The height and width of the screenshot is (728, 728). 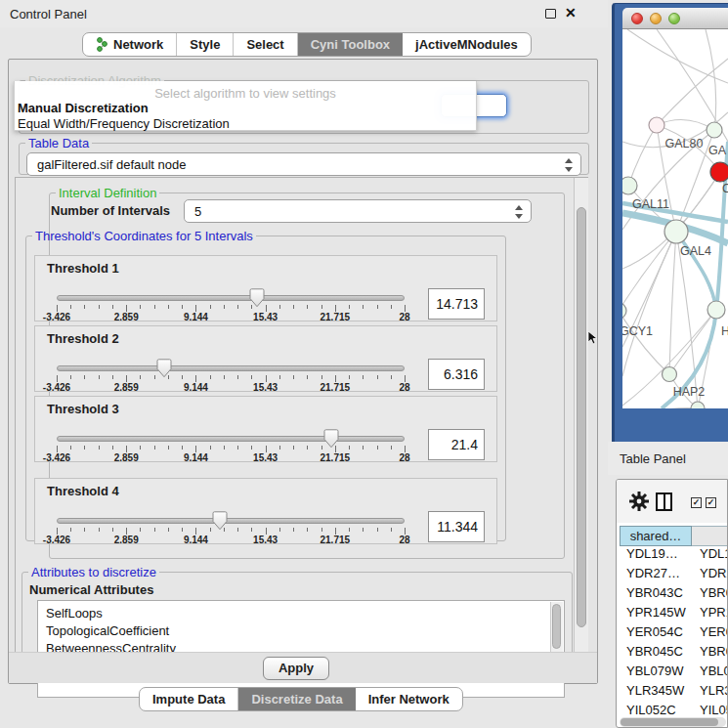 I want to click on close-traffic-light-icon, so click(x=637, y=19).